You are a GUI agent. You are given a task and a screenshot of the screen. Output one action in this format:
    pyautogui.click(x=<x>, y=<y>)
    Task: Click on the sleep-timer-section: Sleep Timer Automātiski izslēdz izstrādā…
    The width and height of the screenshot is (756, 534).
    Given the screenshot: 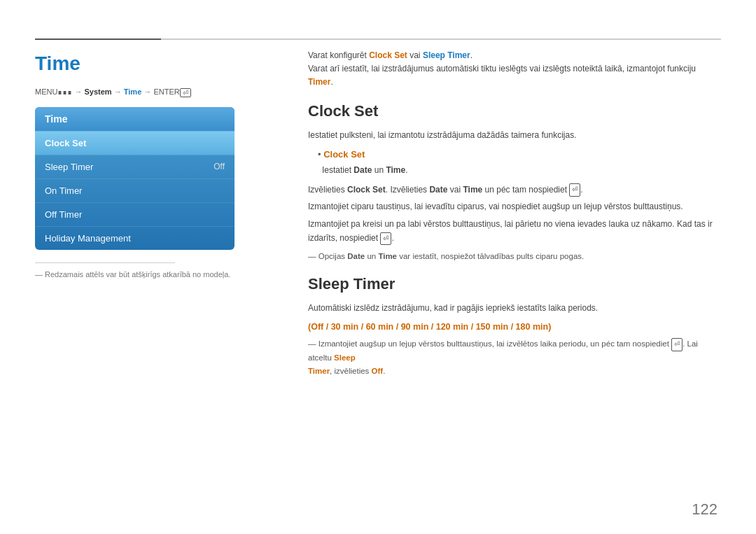 What is the action you would take?
    pyautogui.click(x=514, y=326)
    